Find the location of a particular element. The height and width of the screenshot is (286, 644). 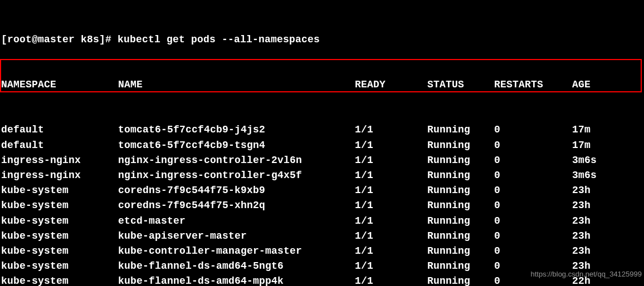

watermark-text: https://blog.csdn.net/qq_34125999 is located at coordinates (587, 274).